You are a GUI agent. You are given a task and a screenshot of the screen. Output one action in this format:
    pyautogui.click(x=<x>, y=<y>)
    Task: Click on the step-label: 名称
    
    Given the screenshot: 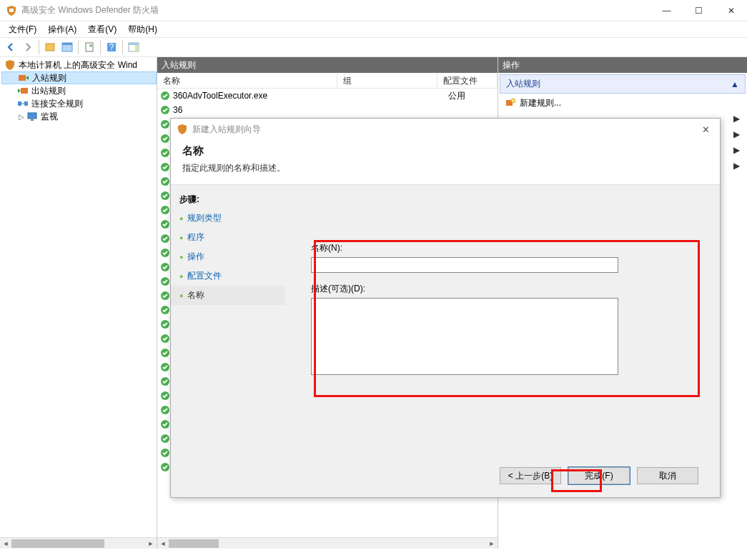 What is the action you would take?
    pyautogui.click(x=196, y=296)
    